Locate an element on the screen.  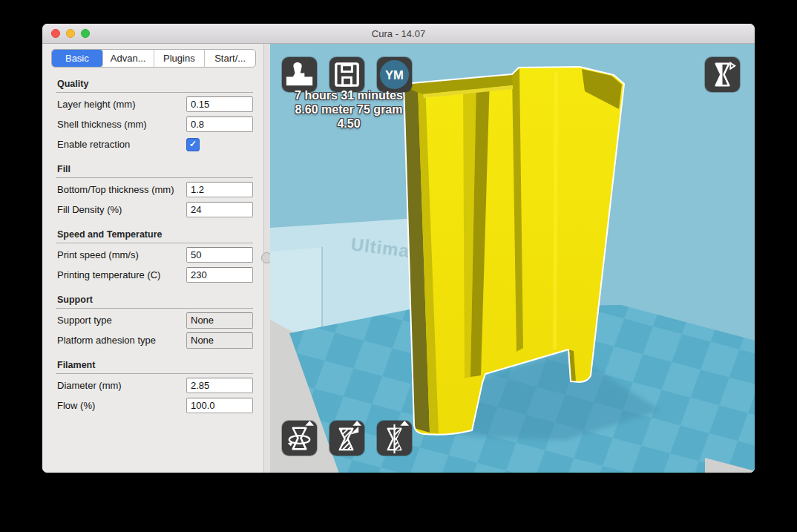
support-type-select: None is located at coordinates (220, 321).